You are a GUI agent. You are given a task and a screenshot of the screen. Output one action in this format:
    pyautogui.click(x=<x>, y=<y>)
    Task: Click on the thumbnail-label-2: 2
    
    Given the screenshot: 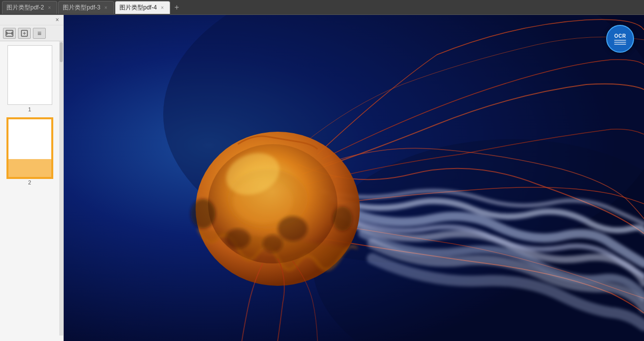 What is the action you would take?
    pyautogui.click(x=29, y=182)
    